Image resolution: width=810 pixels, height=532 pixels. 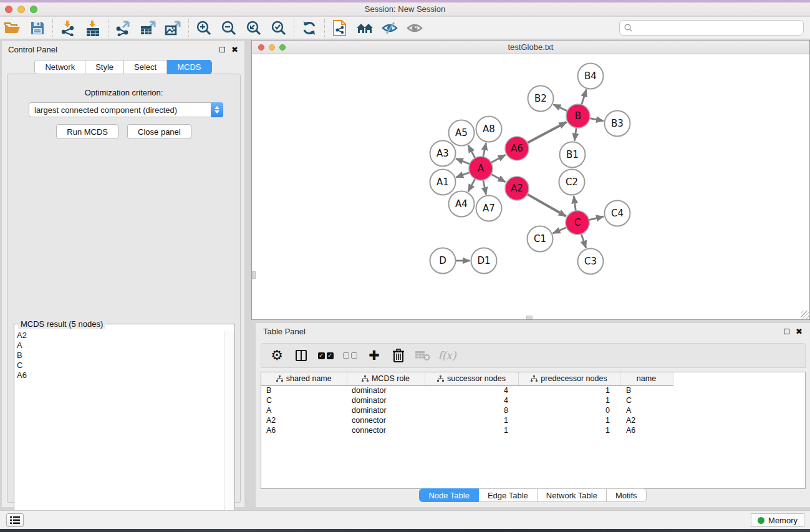 What do you see at coordinates (234, 50) in the screenshot?
I see `close-panel-icon: ✖` at bounding box center [234, 50].